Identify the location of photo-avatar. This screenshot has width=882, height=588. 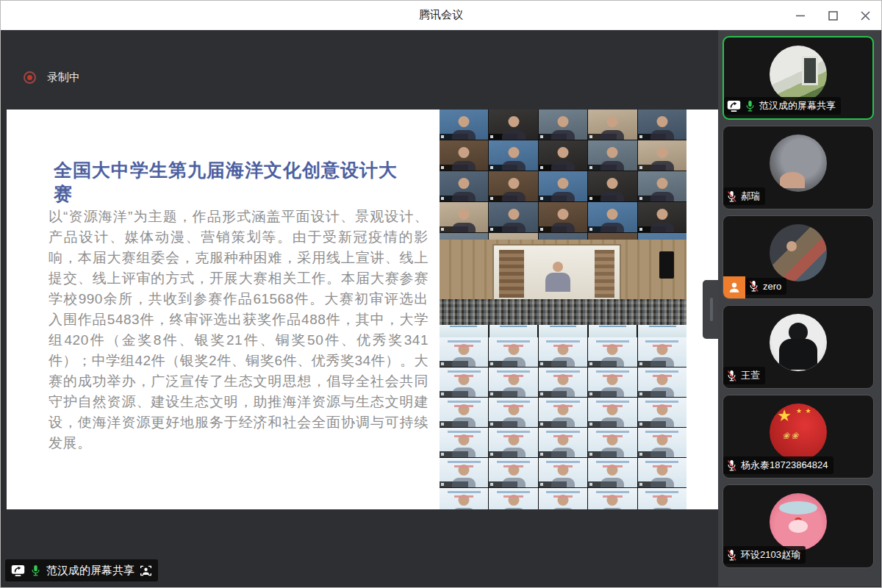
(798, 253).